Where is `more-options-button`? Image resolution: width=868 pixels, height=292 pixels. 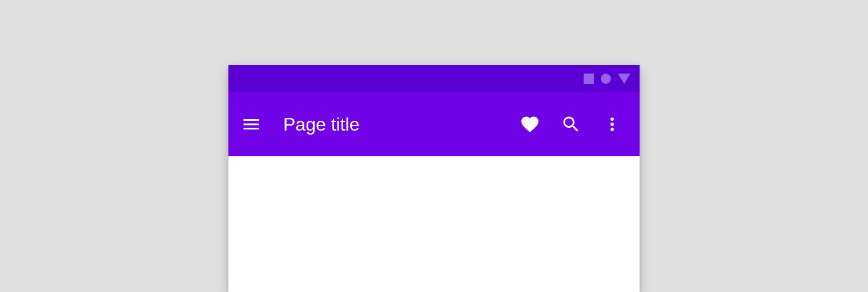 more-options-button is located at coordinates (612, 124).